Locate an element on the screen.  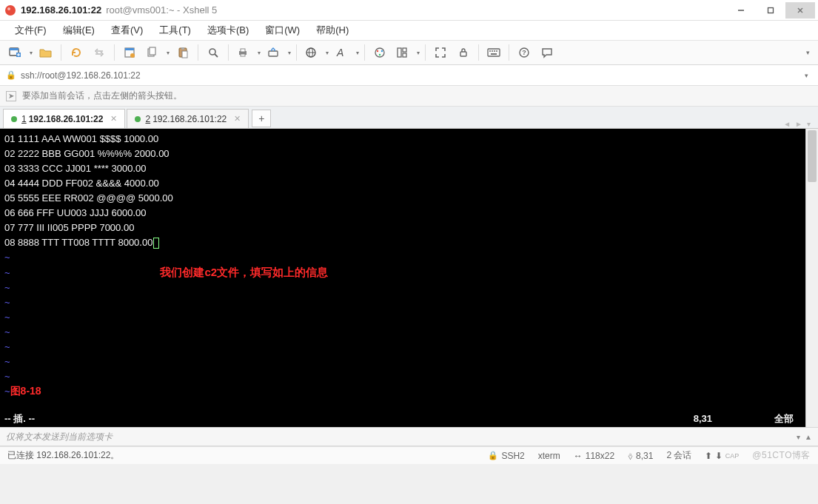
status-protocol: 🔒SSH2 is located at coordinates (506, 456).